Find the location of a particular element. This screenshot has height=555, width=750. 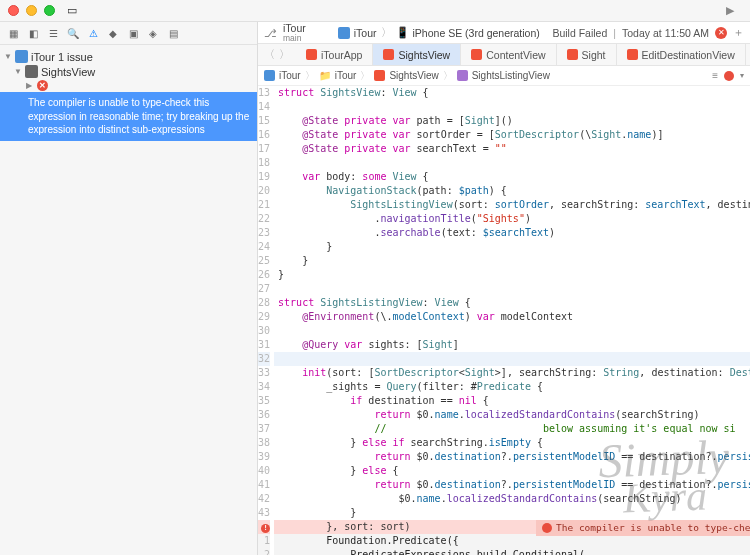

scheme-target: iTour is located at coordinates (366, 33).